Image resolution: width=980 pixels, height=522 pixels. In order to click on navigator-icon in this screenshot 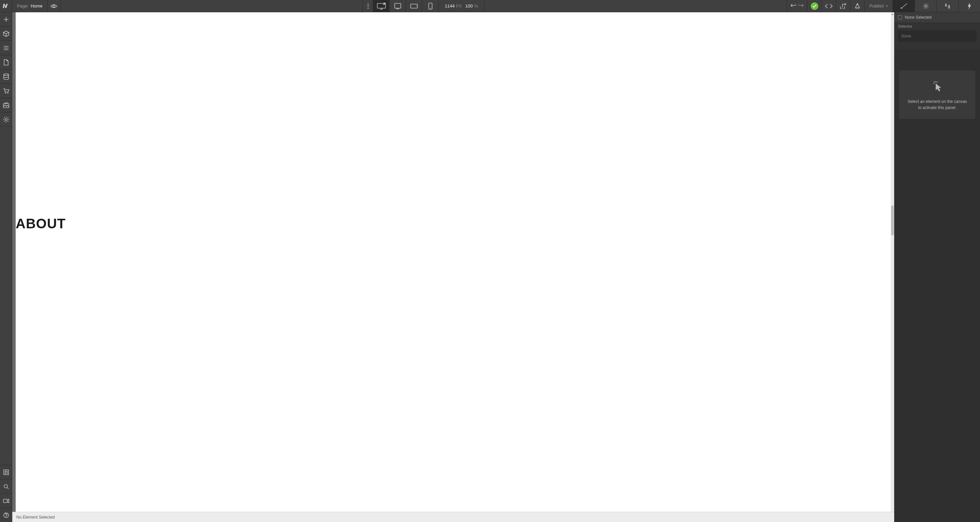, I will do `click(6, 48)`.